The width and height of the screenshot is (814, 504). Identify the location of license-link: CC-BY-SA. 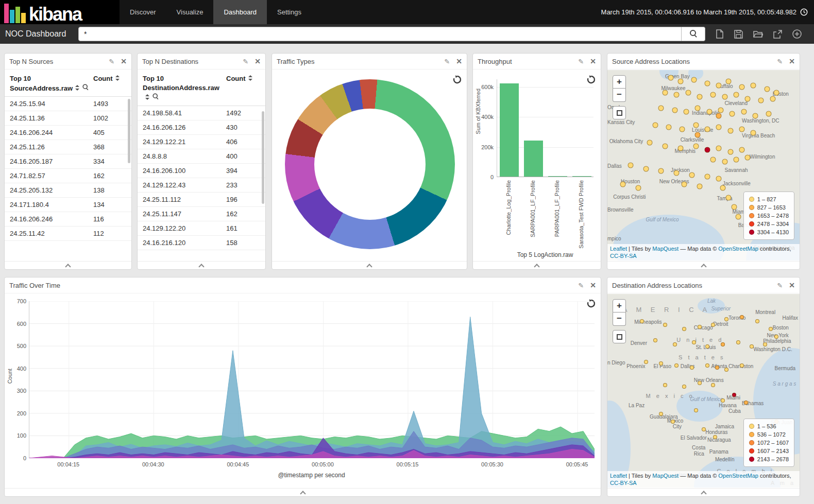
(623, 256).